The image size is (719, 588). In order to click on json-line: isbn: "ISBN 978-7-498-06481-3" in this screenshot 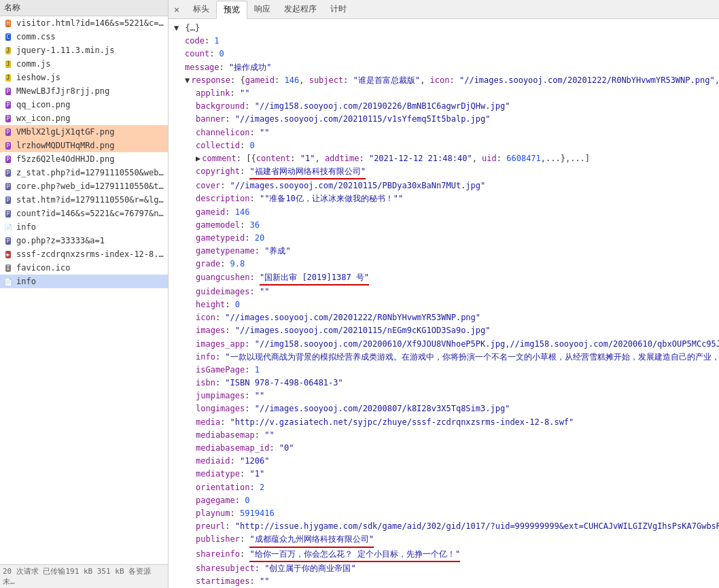, I will do `click(444, 383)`.